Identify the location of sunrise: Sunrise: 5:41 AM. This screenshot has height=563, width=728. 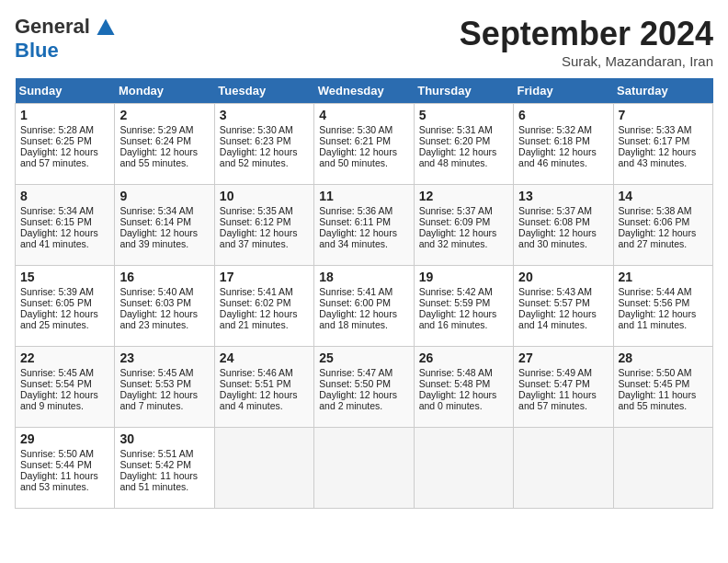
(356, 292).